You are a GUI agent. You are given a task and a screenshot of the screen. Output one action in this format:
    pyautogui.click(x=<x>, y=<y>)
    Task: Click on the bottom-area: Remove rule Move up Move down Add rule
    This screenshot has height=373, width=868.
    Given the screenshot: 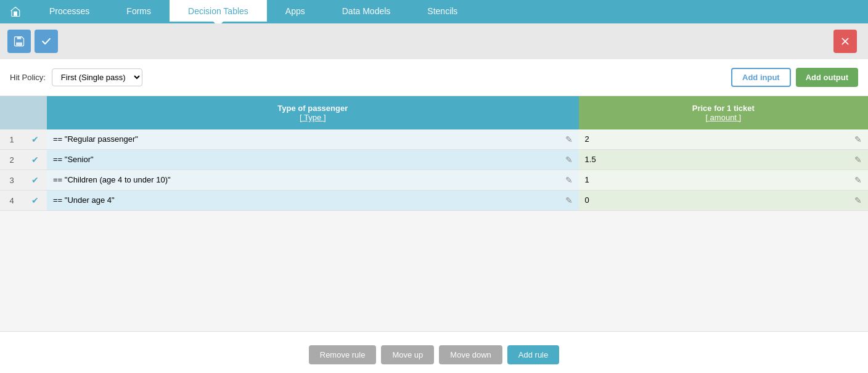 What is the action you would take?
    pyautogui.click(x=434, y=352)
    